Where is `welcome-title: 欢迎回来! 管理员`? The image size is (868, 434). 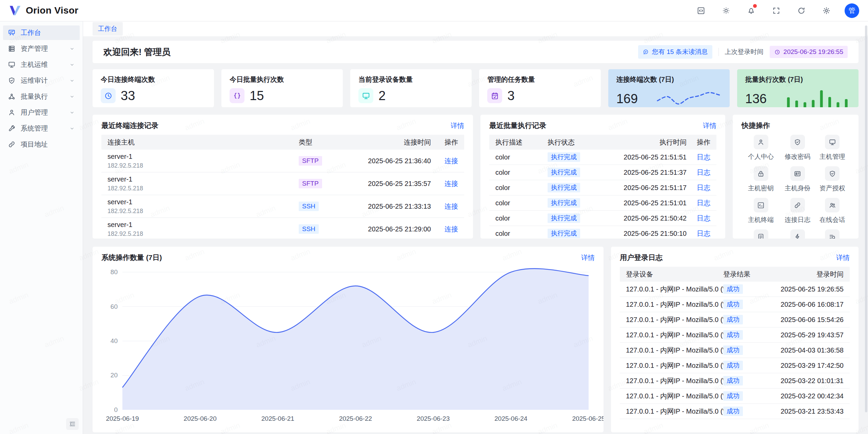 welcome-title: 欢迎回来! 管理员 is located at coordinates (137, 52).